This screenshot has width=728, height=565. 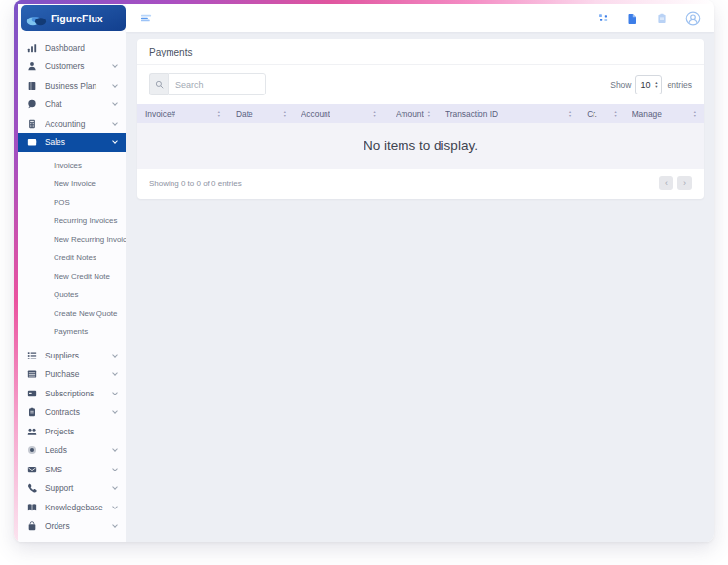 I want to click on sidebar-item-business-plan: Business Plan, so click(x=72, y=86).